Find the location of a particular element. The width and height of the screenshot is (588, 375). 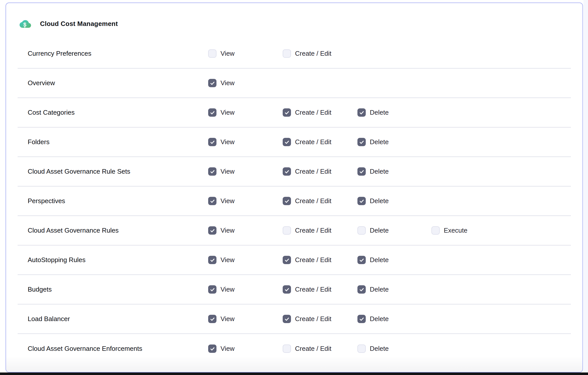

permission-row: Cost CategoriesViewCreate / EditDelete is located at coordinates (294, 113).